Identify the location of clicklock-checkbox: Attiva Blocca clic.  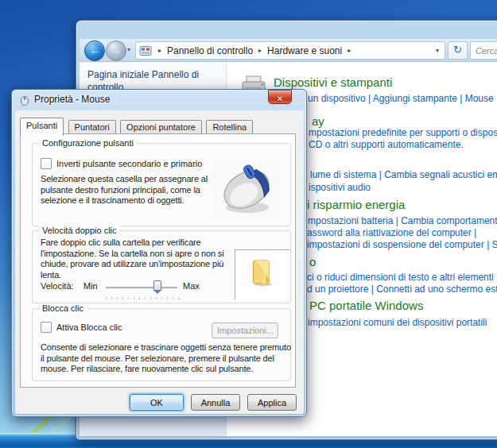
(81, 327).